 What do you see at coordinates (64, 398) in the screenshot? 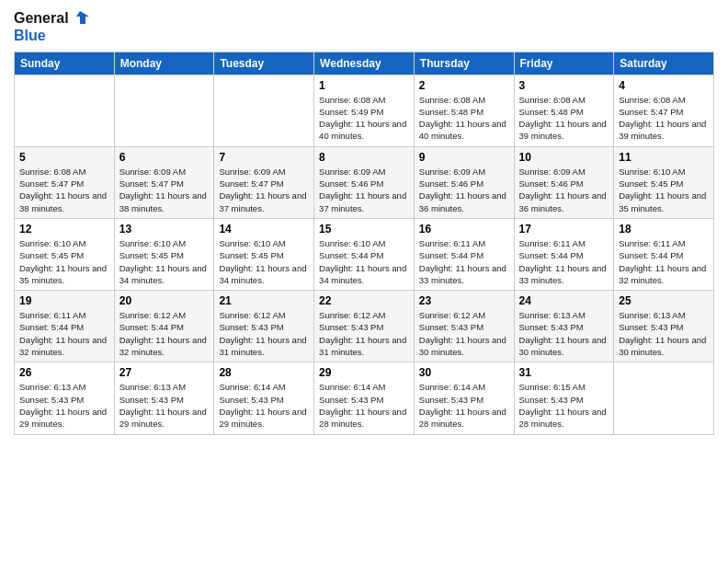
I see `calendar-cell: 26Sunrise: 6:13 AM Sunset: 5:43 PM Dayli…` at bounding box center [64, 398].